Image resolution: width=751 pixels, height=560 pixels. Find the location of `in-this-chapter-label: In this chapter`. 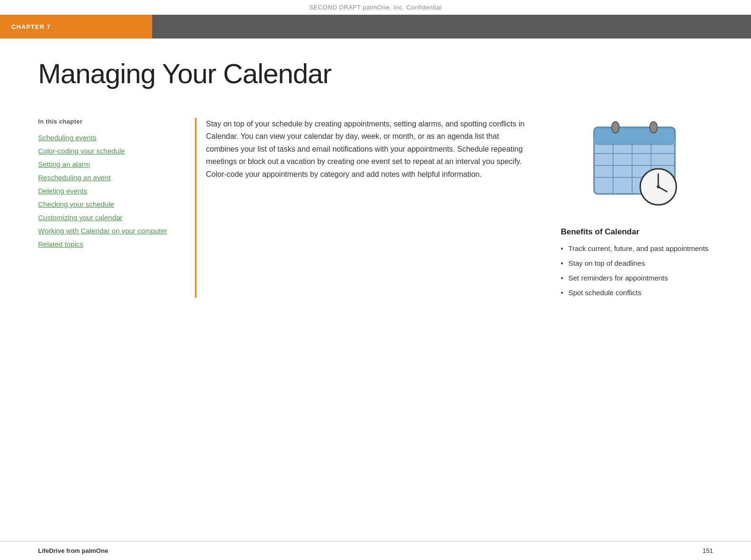

in-this-chapter-label: In this chapter is located at coordinates (107, 122).